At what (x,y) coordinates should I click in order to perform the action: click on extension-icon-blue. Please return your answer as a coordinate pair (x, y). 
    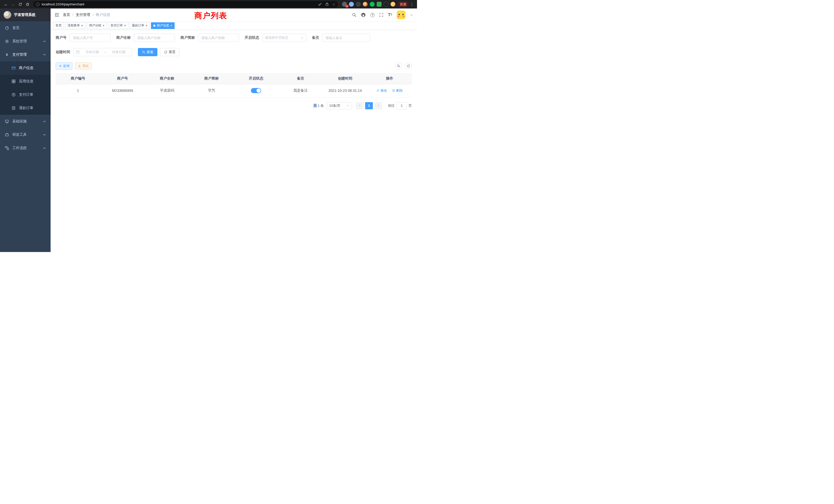
    Looking at the image, I should click on (351, 4).